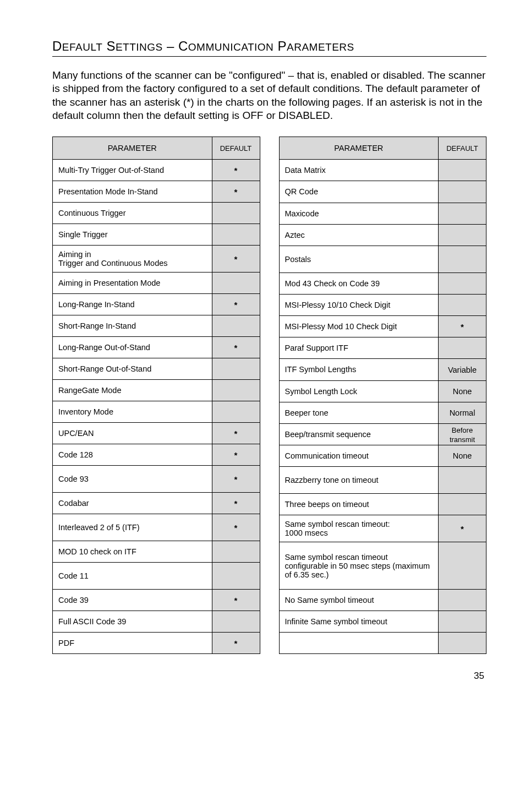  What do you see at coordinates (359, 434) in the screenshot?
I see `param-label: Beep/transmit sequence` at bounding box center [359, 434].